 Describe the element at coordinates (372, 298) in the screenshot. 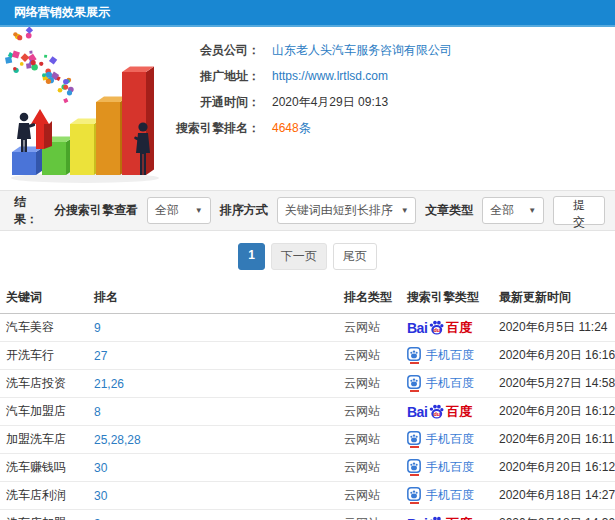

I see `header-rank-type: 排名类型` at that location.